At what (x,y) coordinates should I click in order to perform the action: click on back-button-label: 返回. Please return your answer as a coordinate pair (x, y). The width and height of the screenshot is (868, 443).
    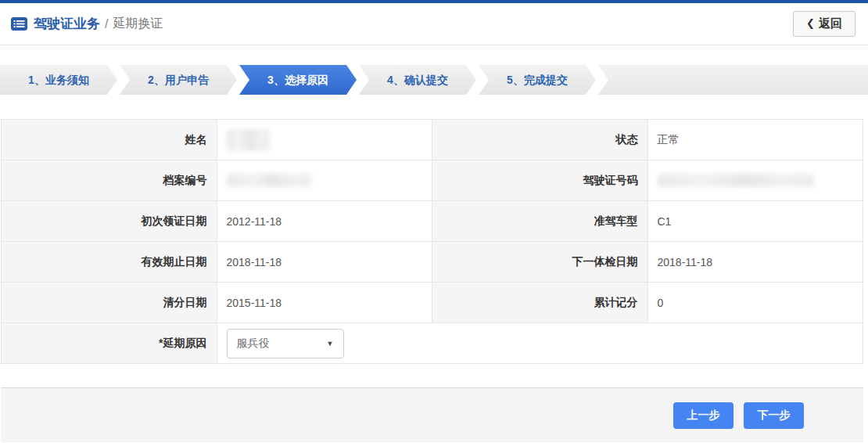
    Looking at the image, I should click on (830, 23).